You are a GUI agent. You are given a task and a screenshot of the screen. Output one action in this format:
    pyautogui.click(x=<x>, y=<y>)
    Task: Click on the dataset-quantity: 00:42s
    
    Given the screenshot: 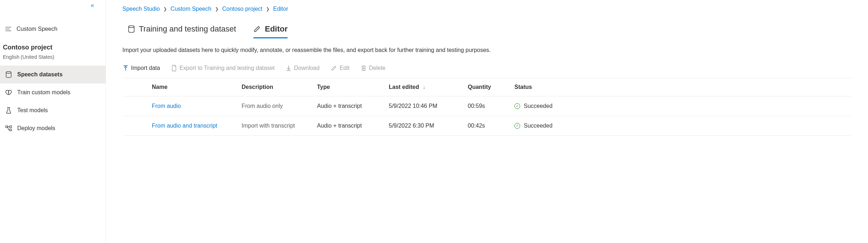 What is the action you would take?
    pyautogui.click(x=487, y=126)
    